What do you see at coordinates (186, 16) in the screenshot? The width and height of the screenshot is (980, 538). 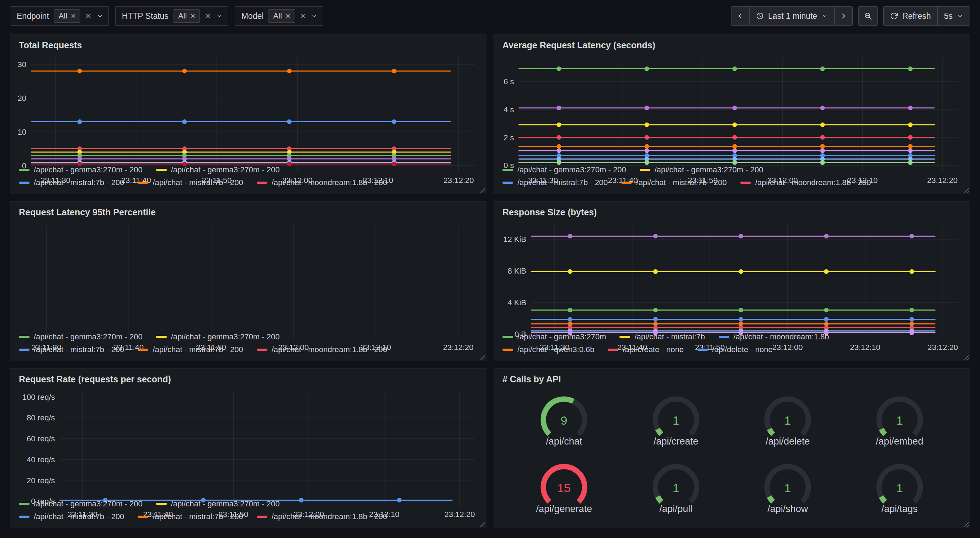 I see `filter-http-status-value-chip: All ×` at bounding box center [186, 16].